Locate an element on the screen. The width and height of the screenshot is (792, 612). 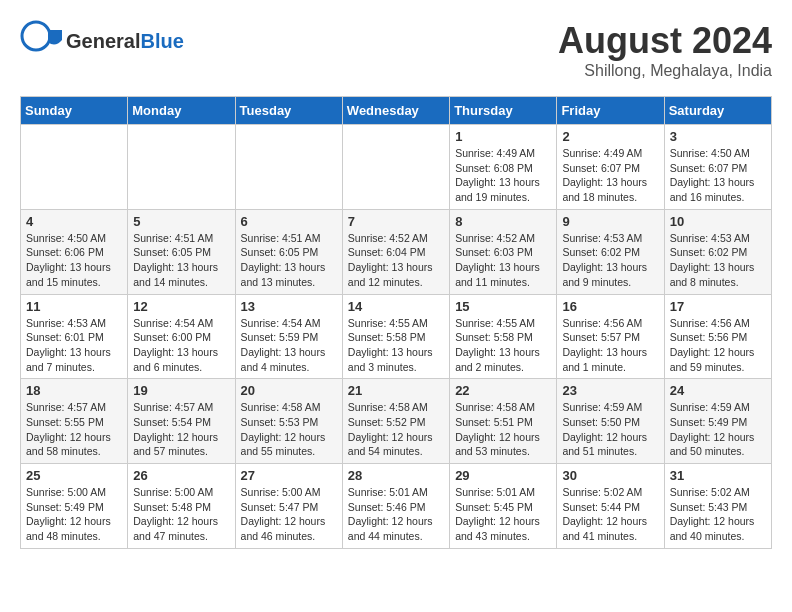
day-number: 25 is located at coordinates (74, 476).